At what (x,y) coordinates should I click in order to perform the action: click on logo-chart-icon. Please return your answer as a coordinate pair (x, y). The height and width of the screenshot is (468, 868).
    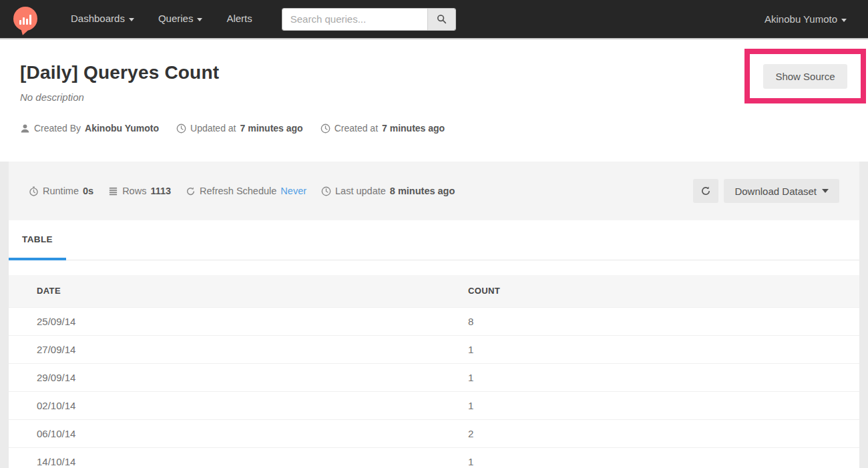
    Looking at the image, I should click on (25, 19).